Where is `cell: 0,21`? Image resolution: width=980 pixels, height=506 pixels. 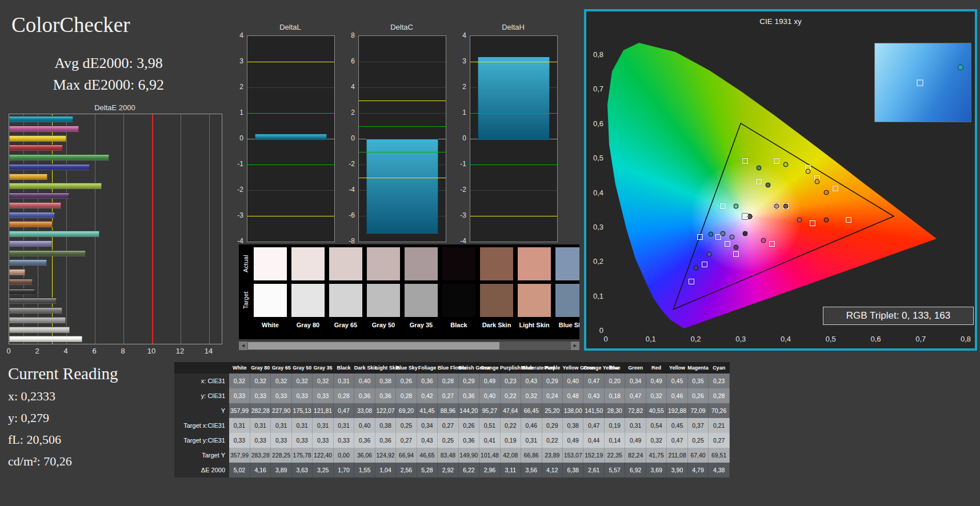 cell: 0,21 is located at coordinates (719, 425).